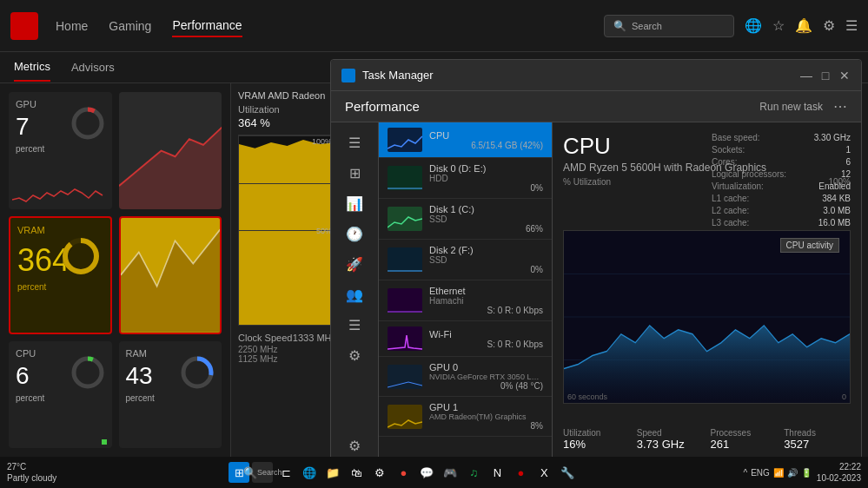  Describe the element at coordinates (354, 356) in the screenshot. I see `tm-services-icon: ⚙` at that location.